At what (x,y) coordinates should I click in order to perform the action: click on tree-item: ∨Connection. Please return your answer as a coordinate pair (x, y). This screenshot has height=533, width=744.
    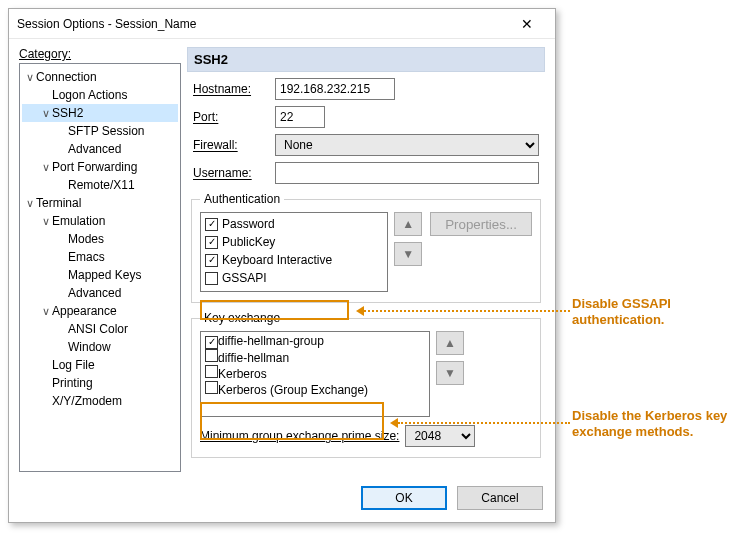
    Looking at the image, I should click on (100, 77).